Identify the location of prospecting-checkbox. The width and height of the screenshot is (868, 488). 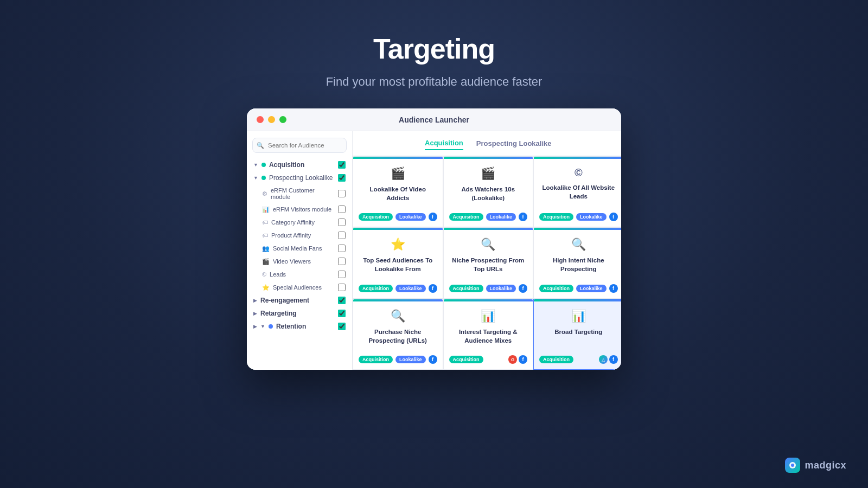
(342, 178).